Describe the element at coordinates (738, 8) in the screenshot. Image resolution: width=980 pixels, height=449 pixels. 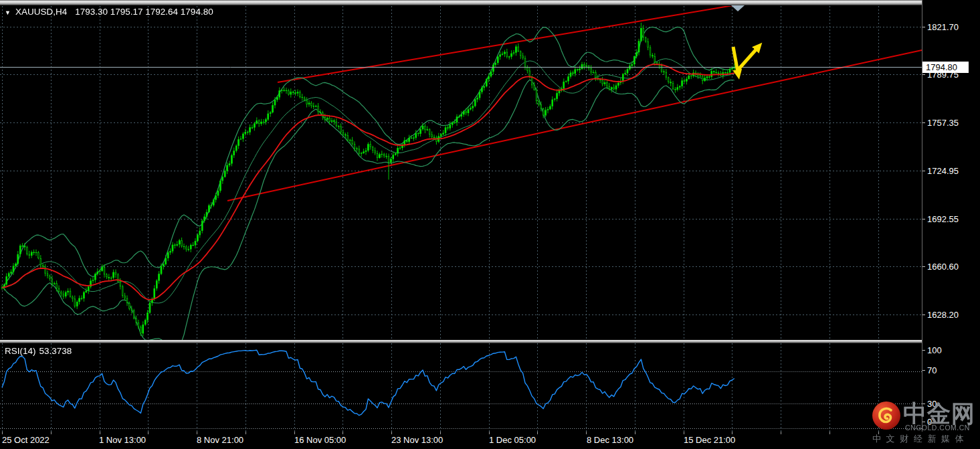
I see `chart-shift-marker-icon` at that location.